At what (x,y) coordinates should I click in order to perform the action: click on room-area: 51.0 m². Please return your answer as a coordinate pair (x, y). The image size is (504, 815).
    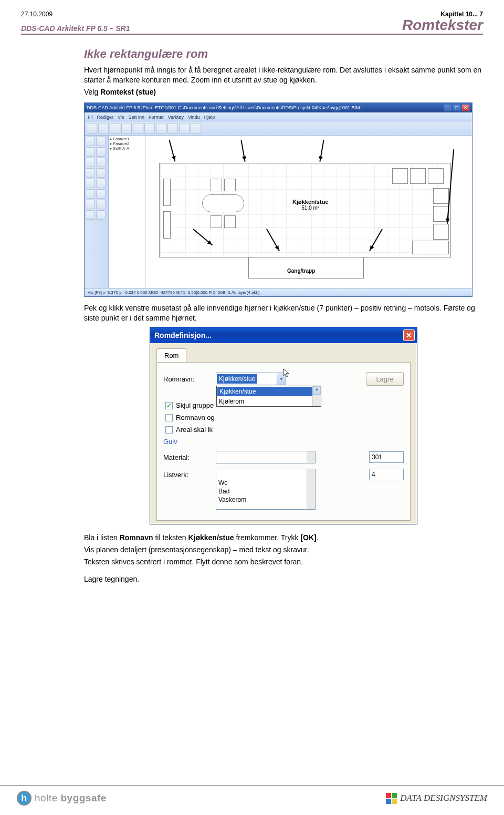
    Looking at the image, I should click on (310, 208).